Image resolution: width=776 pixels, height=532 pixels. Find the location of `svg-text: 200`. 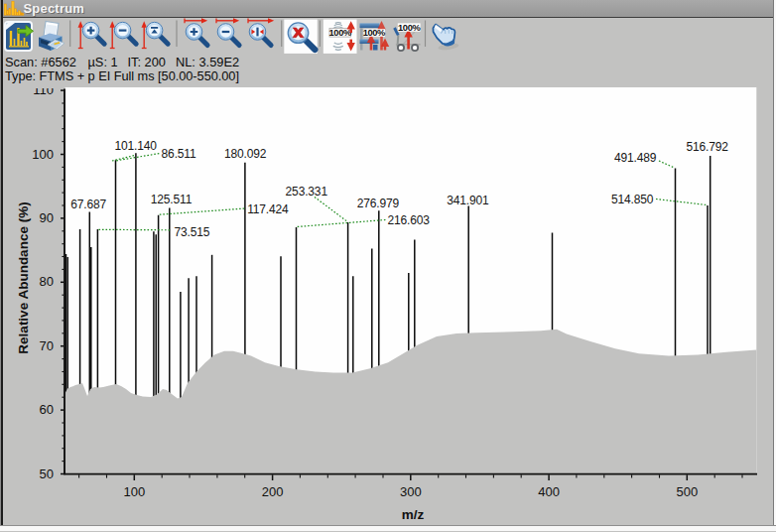

svg-text: 200 is located at coordinates (273, 492).